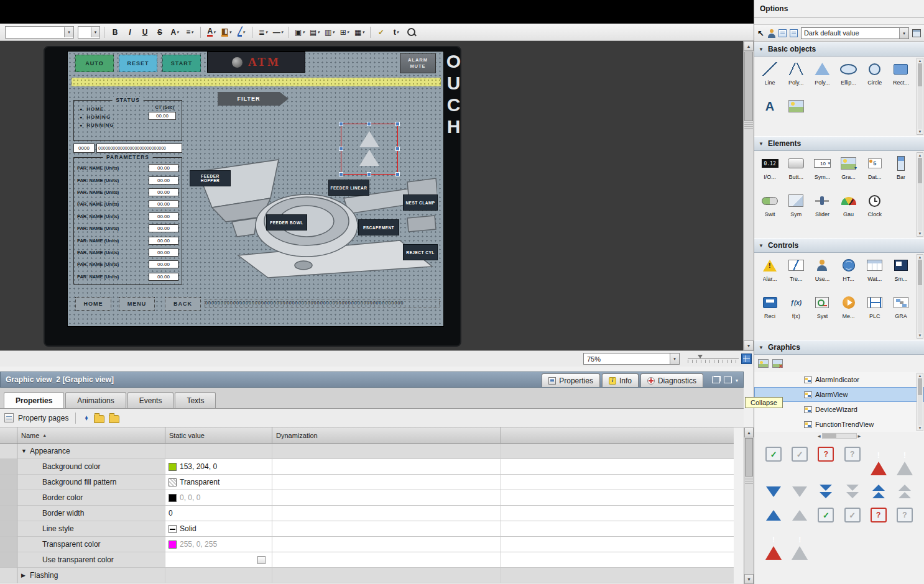  I want to click on hmi-start-button: START, so click(182, 63).